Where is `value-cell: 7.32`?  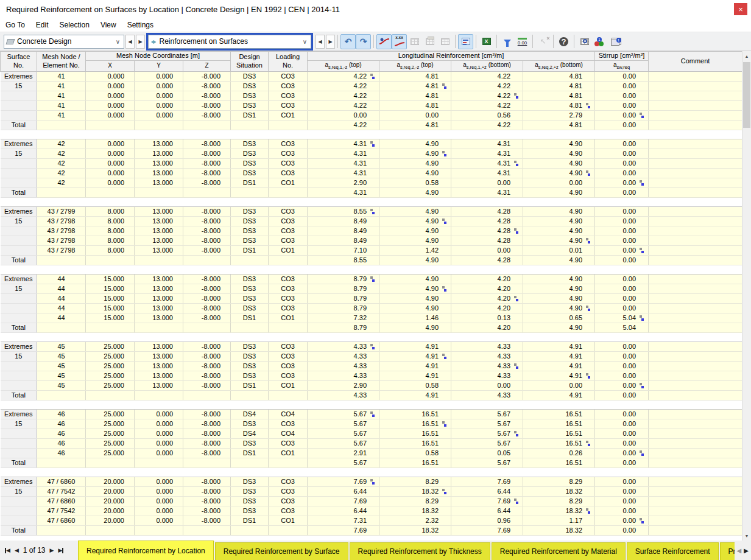
value-cell: 7.32 is located at coordinates (344, 318).